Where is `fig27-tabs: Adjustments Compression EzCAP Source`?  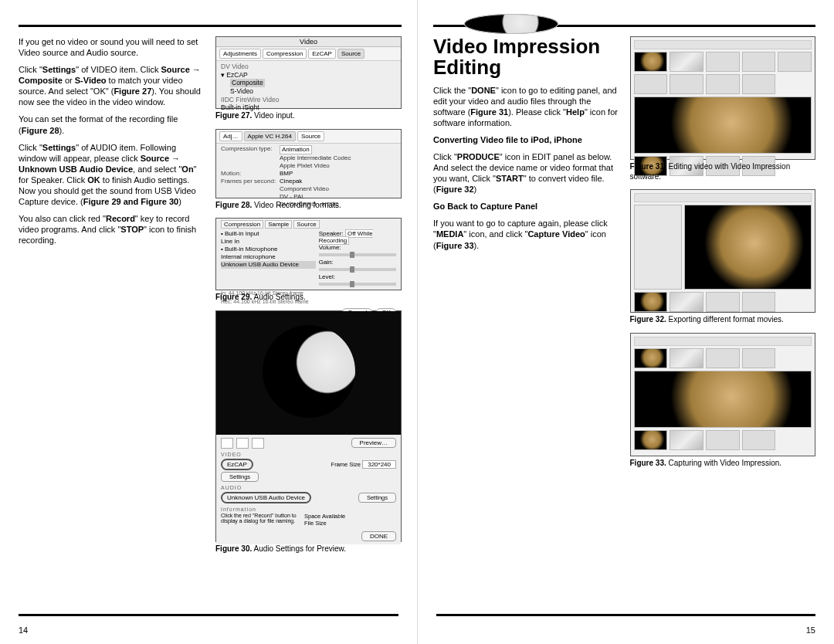 fig27-tabs: Adjustments Compression EzCAP Source is located at coordinates (309, 54).